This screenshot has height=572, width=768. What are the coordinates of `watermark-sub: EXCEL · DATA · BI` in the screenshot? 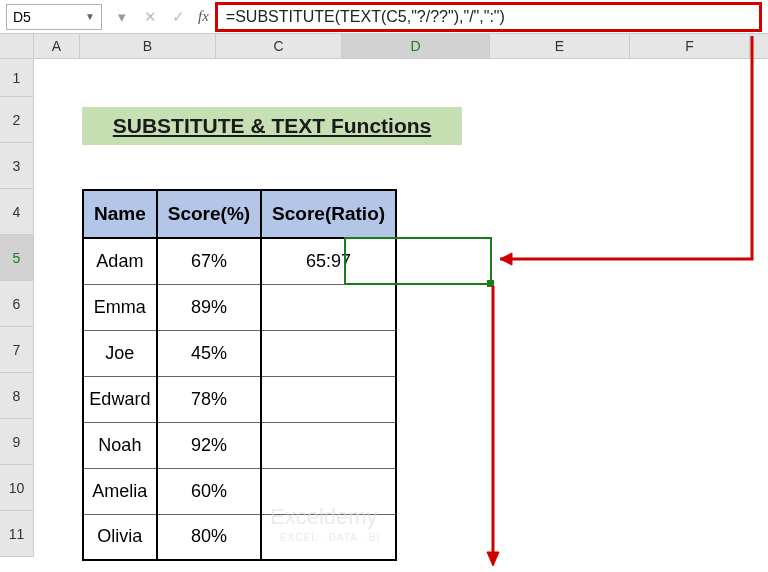 It's located at (330, 538).